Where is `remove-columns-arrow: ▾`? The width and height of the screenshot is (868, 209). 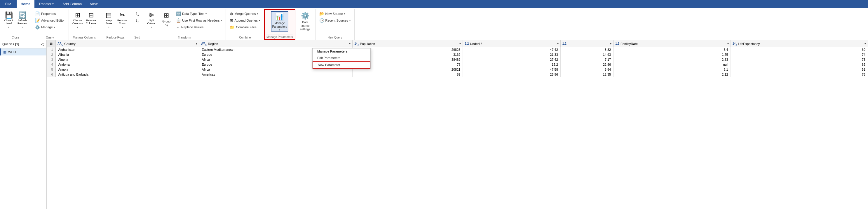
remove-columns-arrow: ▾ is located at coordinates (91, 27).